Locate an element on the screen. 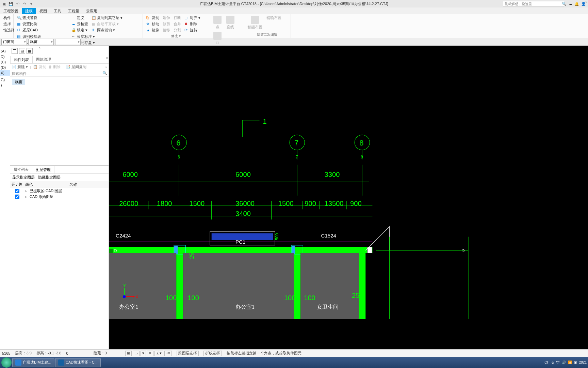  ribbon-mirror: ▲镜像 is located at coordinates (153, 30).